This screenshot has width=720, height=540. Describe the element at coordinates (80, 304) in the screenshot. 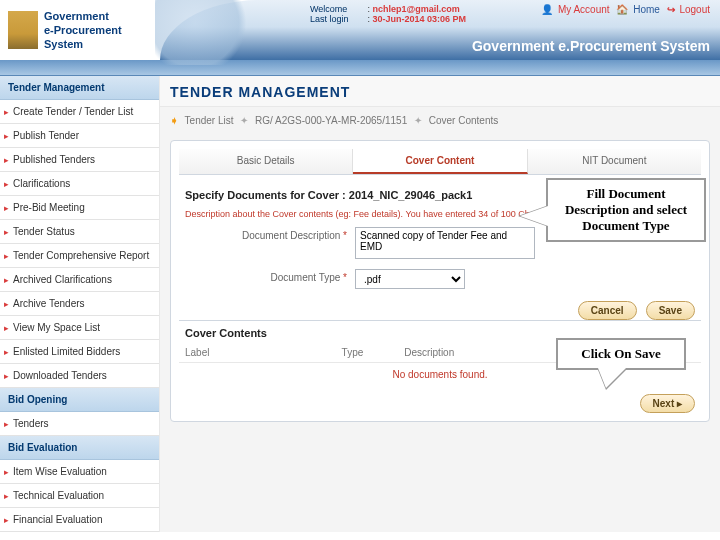

I see `sidebar-item: ▸Archive Tenders` at that location.